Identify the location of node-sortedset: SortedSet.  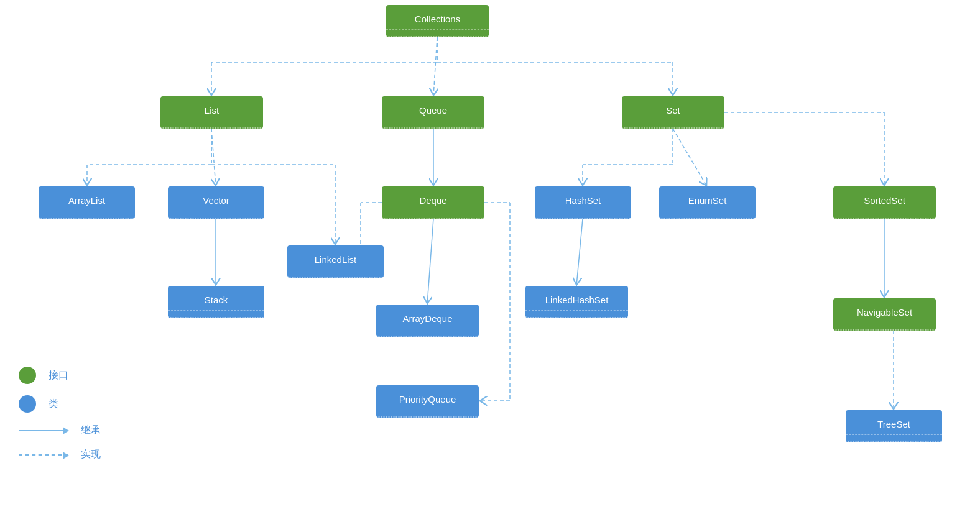
(884, 203).